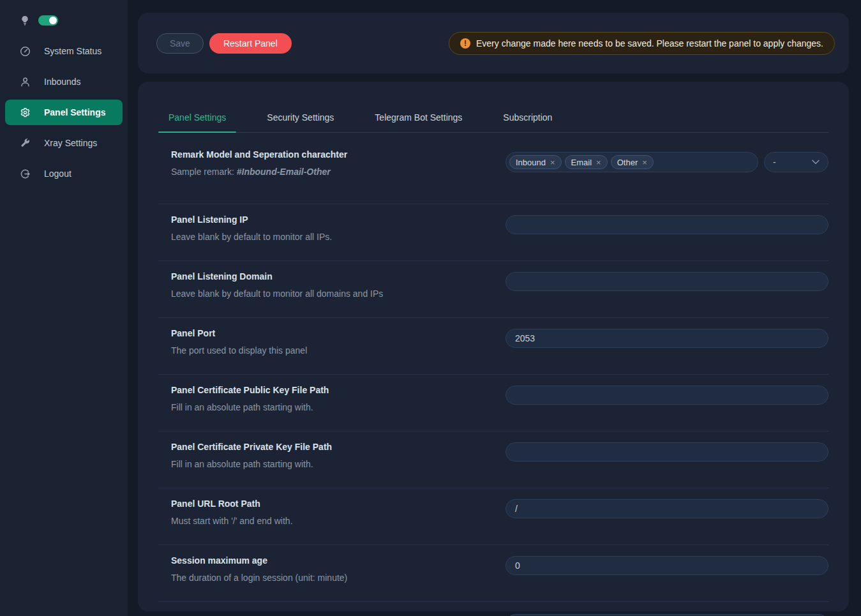  I want to click on cert-private-key-path-input, so click(667, 452).